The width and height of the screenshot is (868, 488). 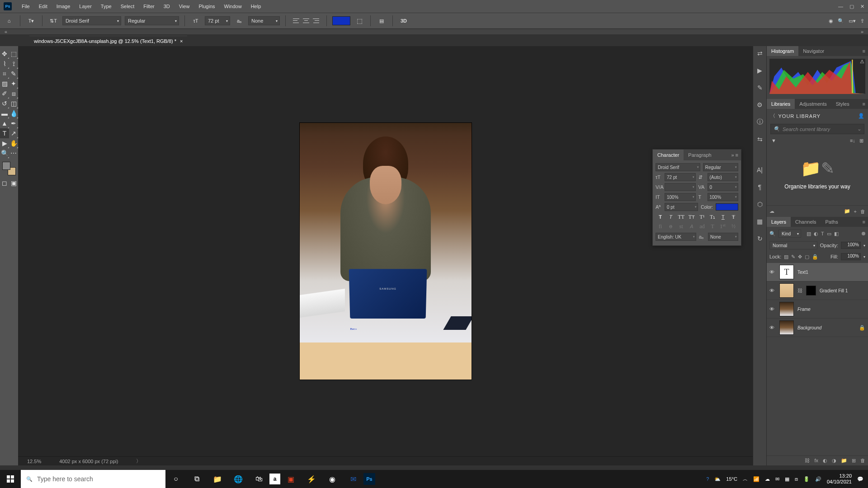 I want to click on screen-mode-icon: ▣, so click(x=14, y=183).